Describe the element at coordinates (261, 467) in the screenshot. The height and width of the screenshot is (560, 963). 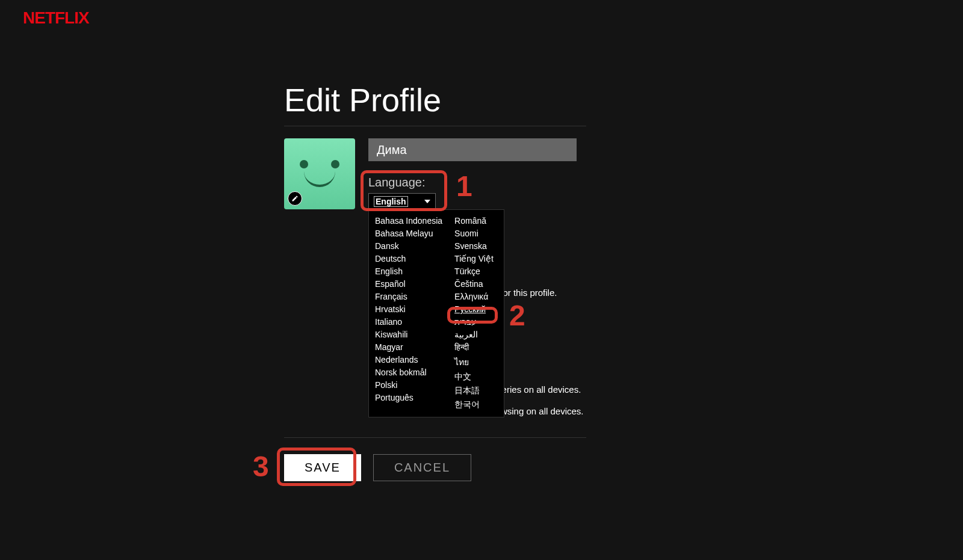
I see `annotation-number-3: 3` at that location.